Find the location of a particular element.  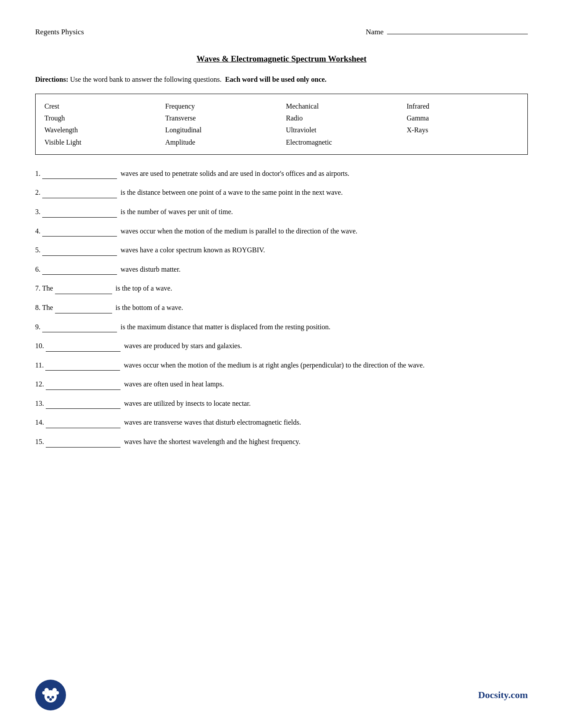

name-line is located at coordinates (457, 30).